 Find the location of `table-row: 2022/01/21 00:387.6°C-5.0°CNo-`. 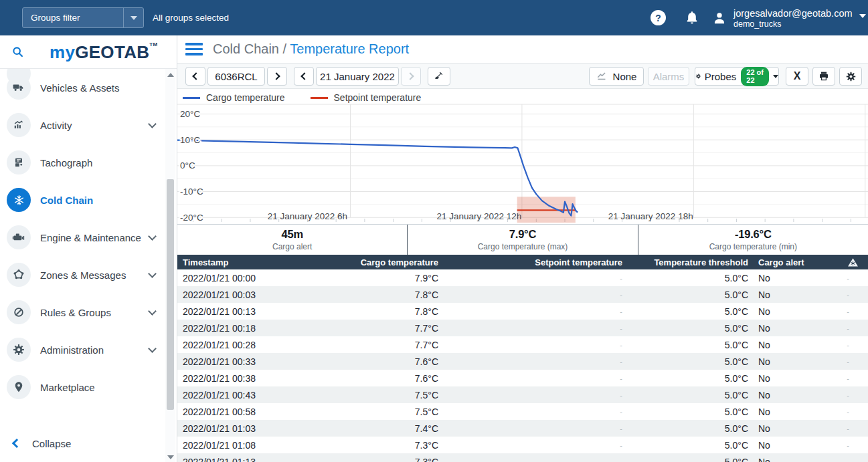

table-row: 2022/01/21 00:387.6°C-5.0°CNo- is located at coordinates (523, 378).